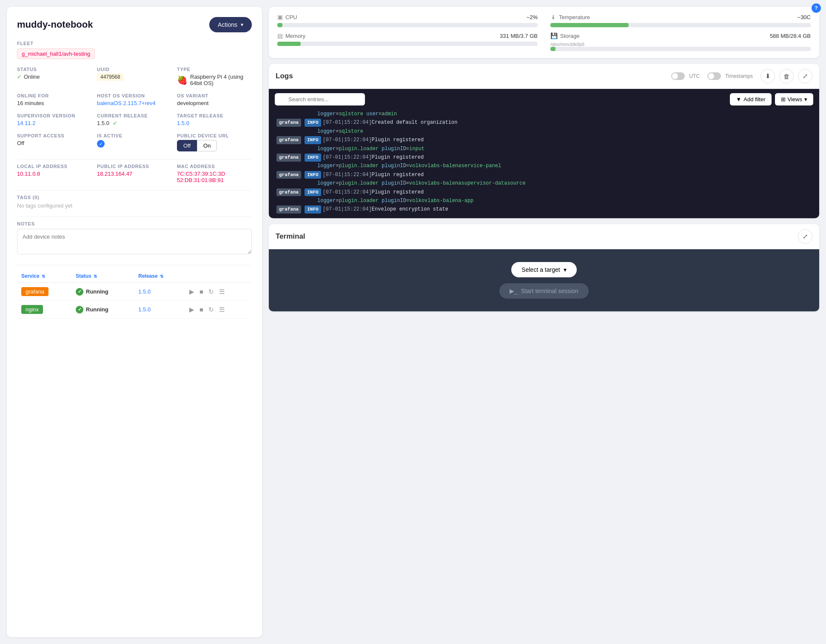 The height and width of the screenshot is (644, 826). Describe the element at coordinates (783, 100) in the screenshot. I see `views-icon: ⊞` at that location.